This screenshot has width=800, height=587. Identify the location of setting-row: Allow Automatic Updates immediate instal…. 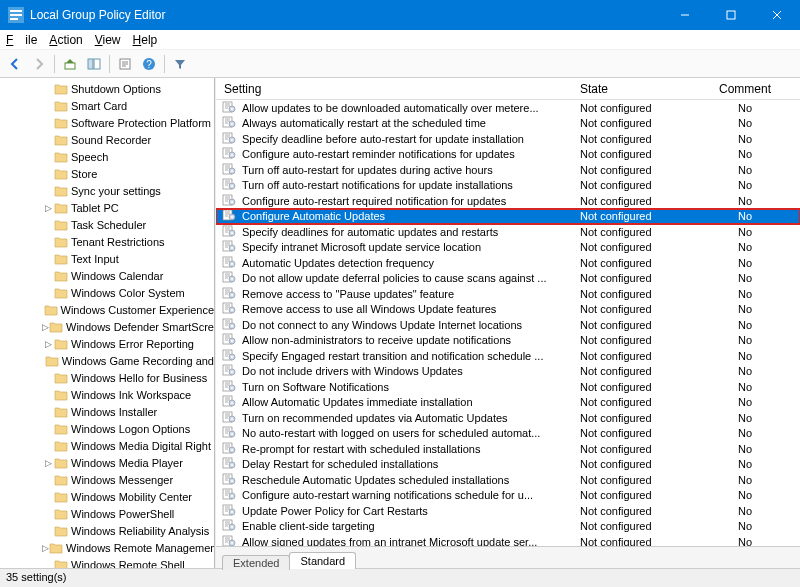
(508, 403).